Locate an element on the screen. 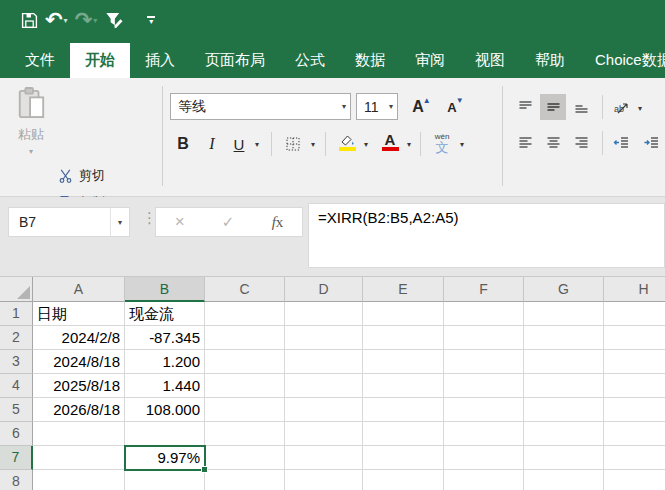 The image size is (665, 490). save-button is located at coordinates (29, 20).